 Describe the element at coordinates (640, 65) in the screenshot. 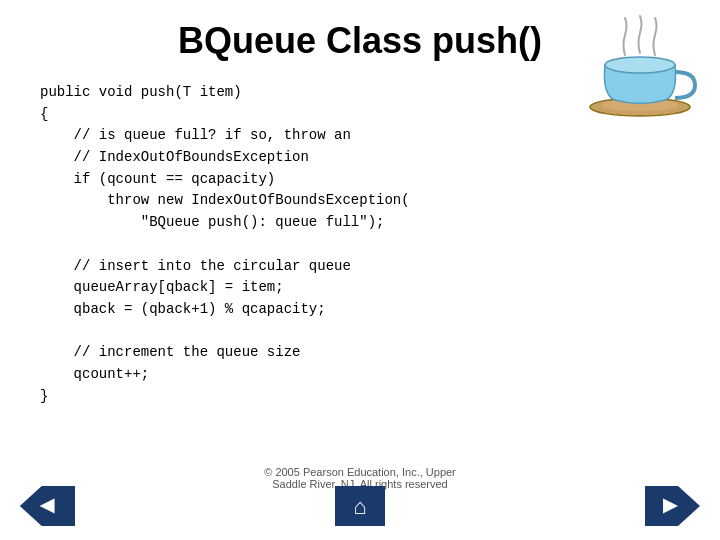

I see `teacup-illustration` at that location.